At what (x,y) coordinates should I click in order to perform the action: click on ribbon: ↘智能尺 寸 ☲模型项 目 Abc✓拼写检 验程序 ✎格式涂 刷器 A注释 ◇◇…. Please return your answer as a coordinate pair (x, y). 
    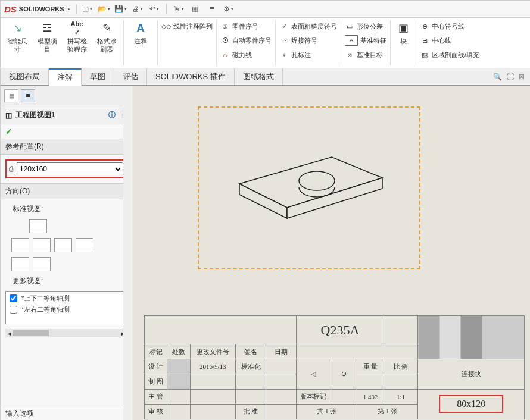
    Looking at the image, I should click on (266, 43).